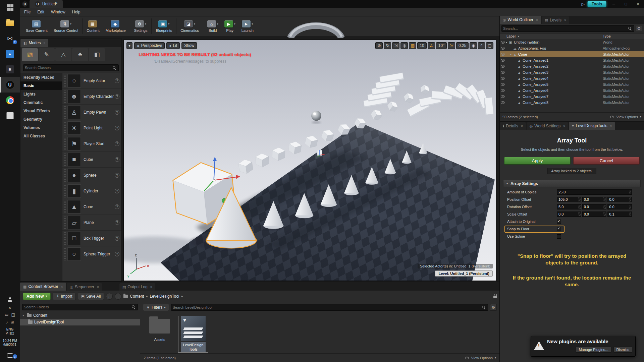 The height and width of the screenshot is (362, 644). I want to click on placeable-item: ○ Sphere Trigger ?, so click(92, 254).